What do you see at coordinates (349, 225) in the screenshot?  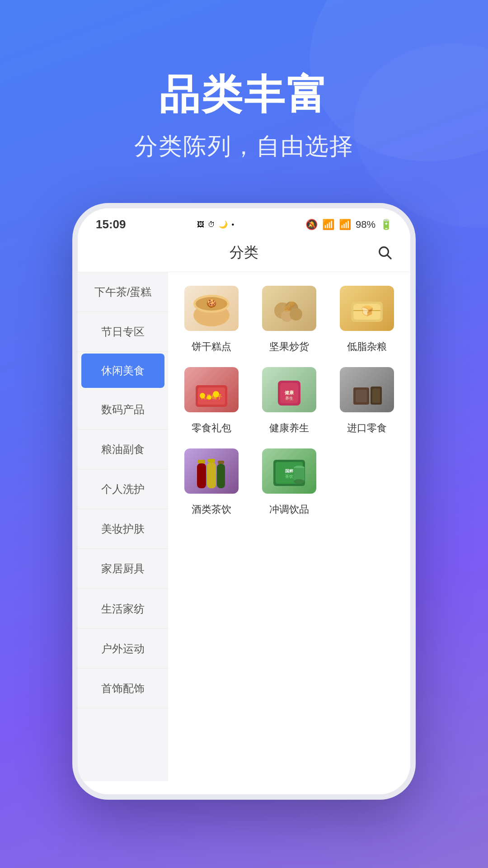 I see `status-right-icons: 🔕 📶 📶 98% 🔋` at bounding box center [349, 225].